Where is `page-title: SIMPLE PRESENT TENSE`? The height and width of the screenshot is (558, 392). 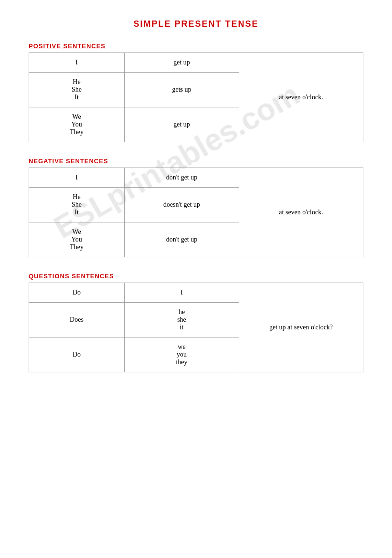
page-title: SIMPLE PRESENT TENSE is located at coordinates (196, 24).